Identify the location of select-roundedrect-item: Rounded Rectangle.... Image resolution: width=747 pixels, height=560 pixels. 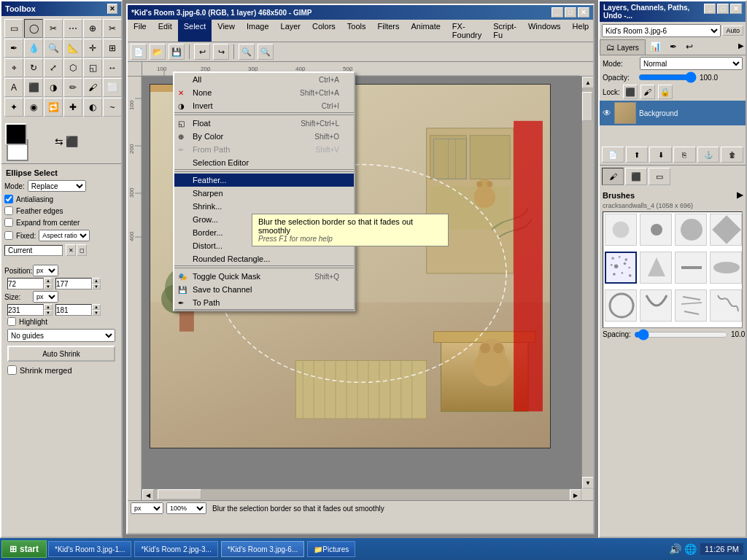
(264, 259).